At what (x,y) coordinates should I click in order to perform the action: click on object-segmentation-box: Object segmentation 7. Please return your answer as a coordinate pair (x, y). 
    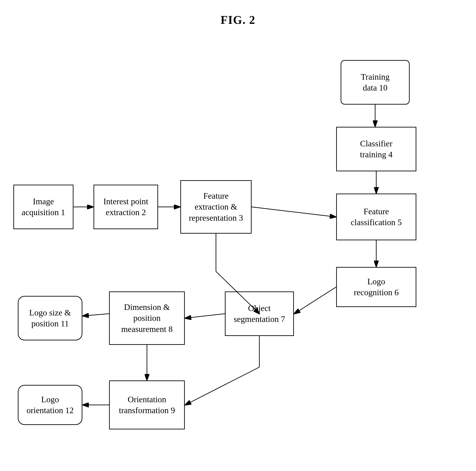
    Looking at the image, I should click on (259, 314).